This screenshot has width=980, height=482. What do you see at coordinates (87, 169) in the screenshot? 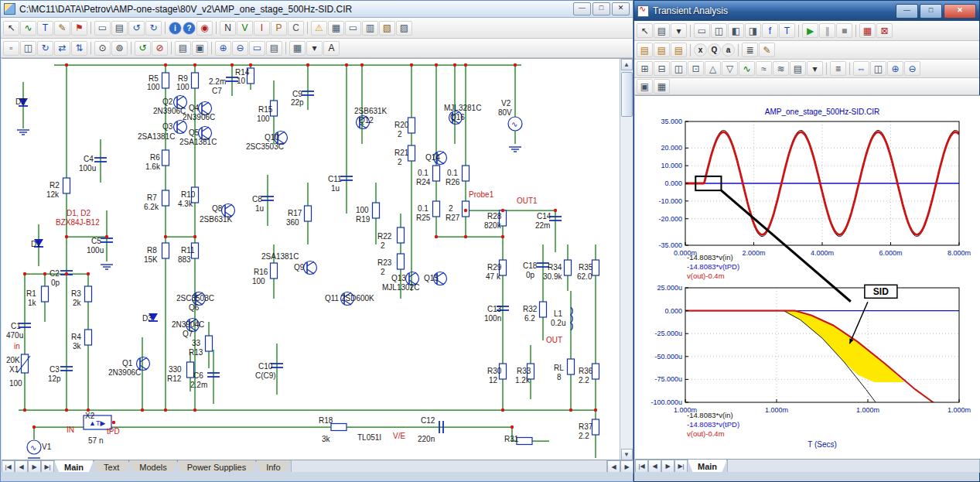
I see `schematic-label: 100u` at bounding box center [87, 169].